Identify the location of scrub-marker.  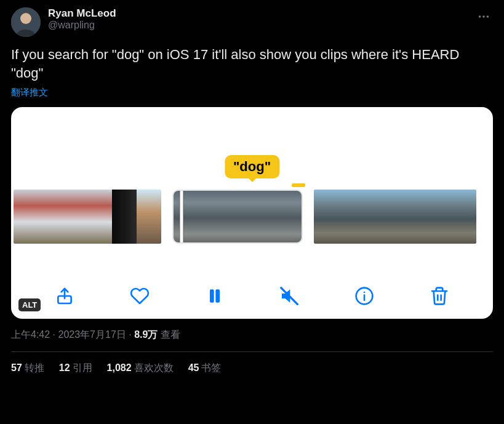
(298, 185).